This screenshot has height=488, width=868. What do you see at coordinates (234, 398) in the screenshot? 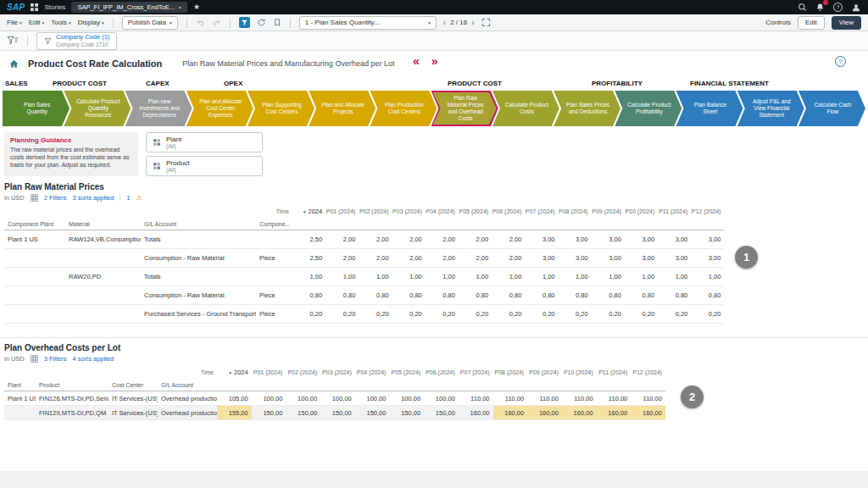
I see `value-cell: 105,00` at bounding box center [234, 398].